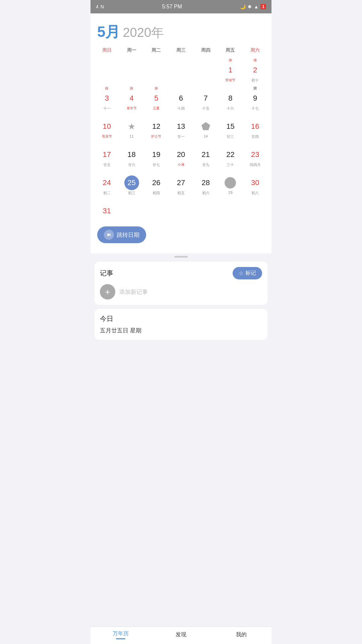  I want to click on today-title: 今日, so click(181, 319).